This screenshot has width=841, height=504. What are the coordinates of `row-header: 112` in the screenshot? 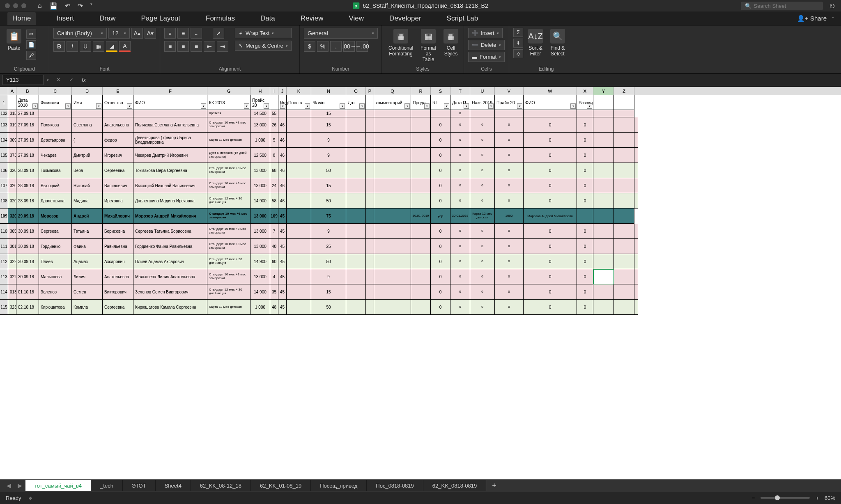 It's located at (4, 262).